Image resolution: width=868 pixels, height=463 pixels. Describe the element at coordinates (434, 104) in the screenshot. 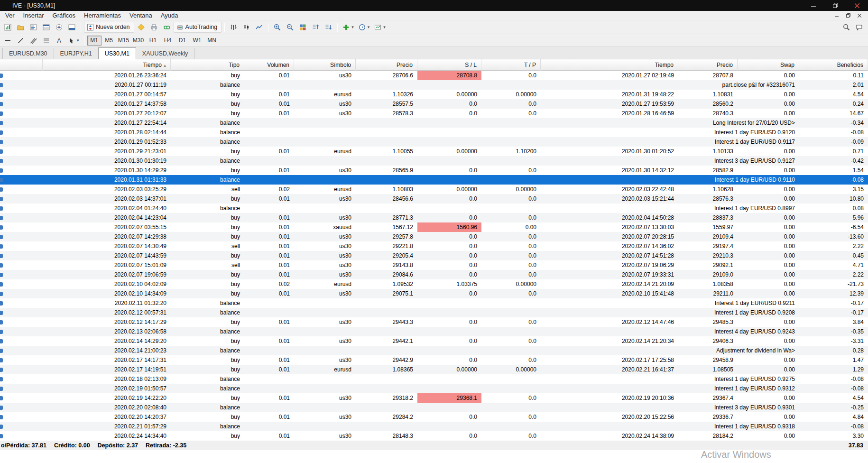

I see `table-row: 2020.01.27 14:37:58buy0.01us3028557.50.0…` at that location.